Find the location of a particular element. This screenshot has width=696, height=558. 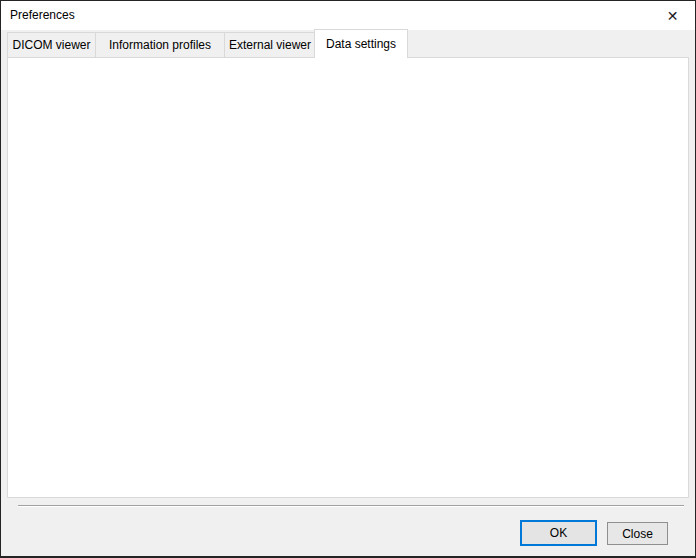

close-button: Close is located at coordinates (638, 534).